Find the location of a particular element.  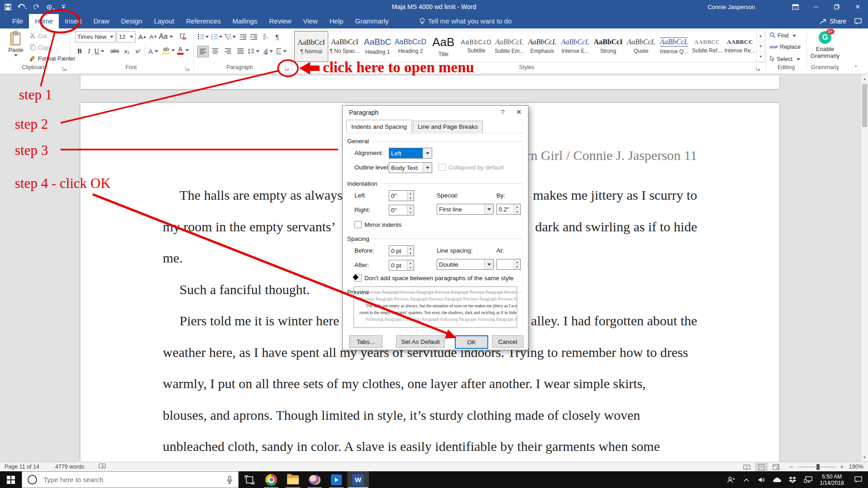

ribbon-display-options-icon is located at coordinates (795, 7).